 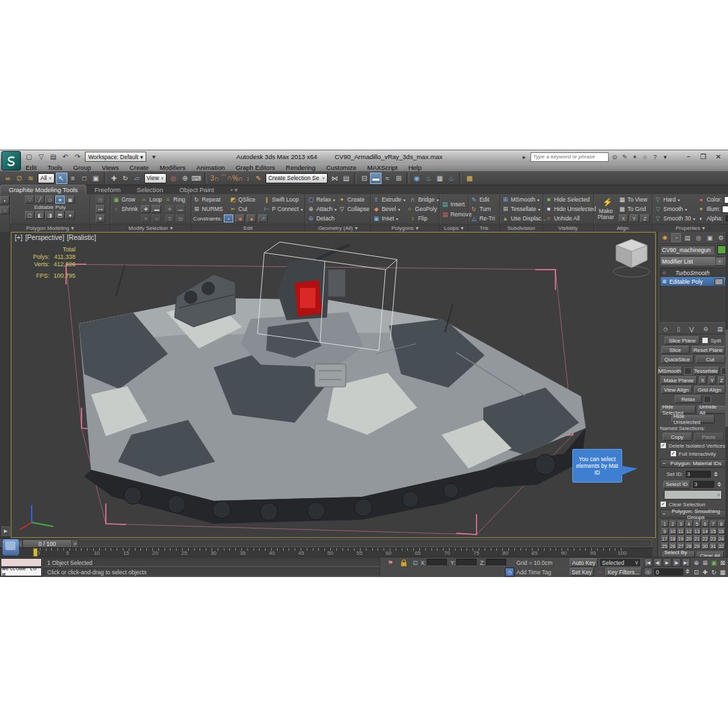 What do you see at coordinates (727, 218) in the screenshot?
I see `alpha-field: 100.00` at bounding box center [727, 218].